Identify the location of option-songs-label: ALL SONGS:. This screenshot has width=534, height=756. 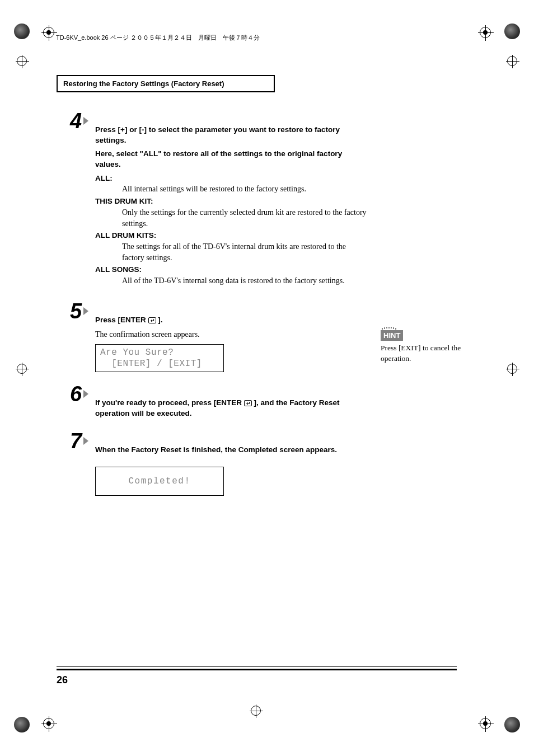
(232, 270).